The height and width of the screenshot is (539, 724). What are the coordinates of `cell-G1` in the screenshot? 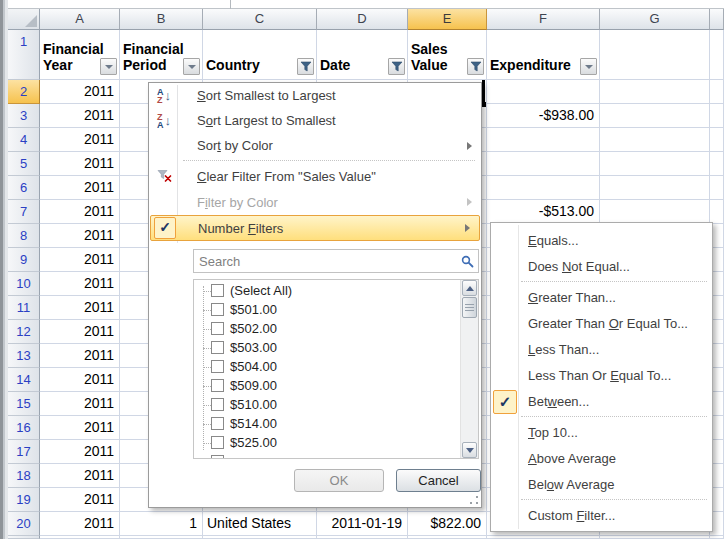 It's located at (655, 55).